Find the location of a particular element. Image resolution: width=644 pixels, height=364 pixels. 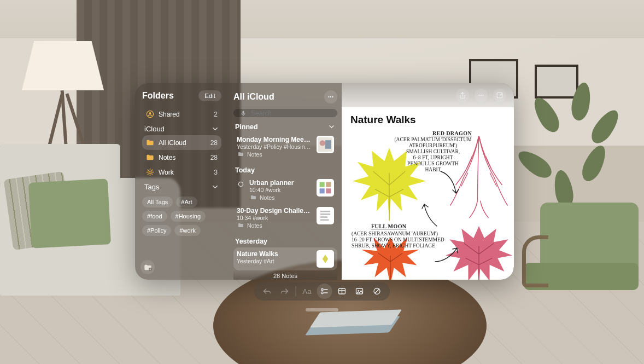

tag-food: #food is located at coordinates (155, 216).